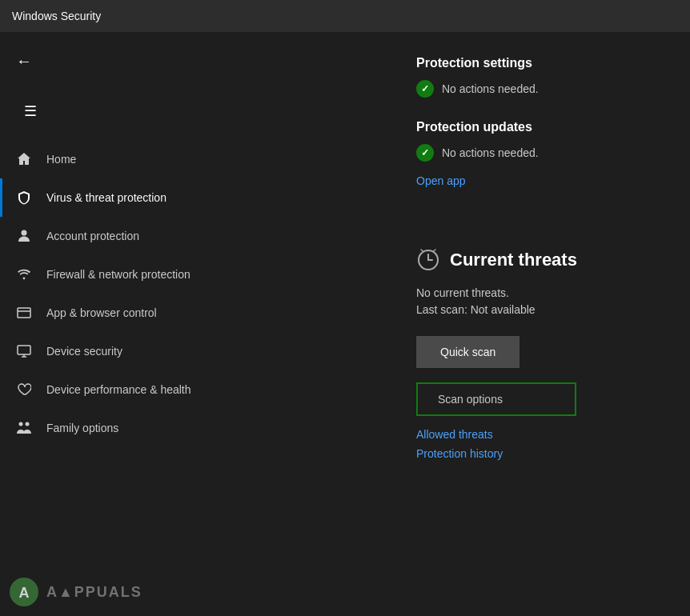  I want to click on sidebar-item-device-security-label: Device security, so click(85, 351).